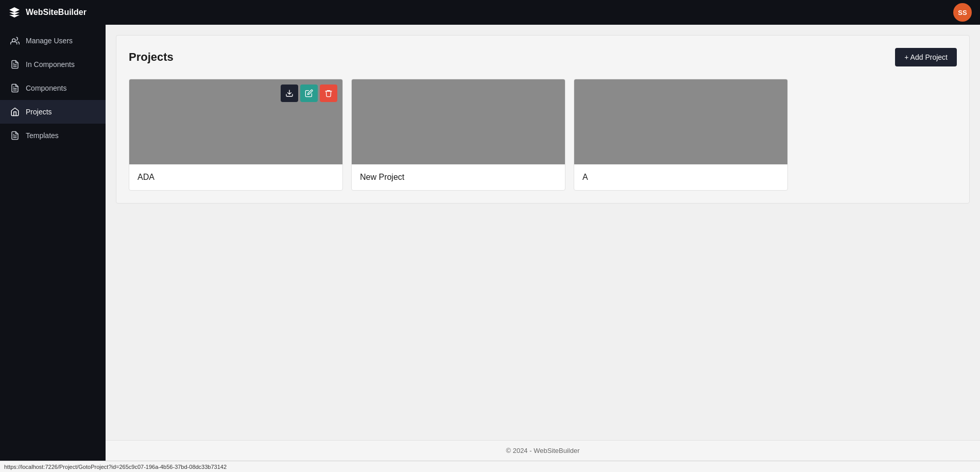 The height and width of the screenshot is (472, 980). I want to click on sidebar-label-projects: Projects, so click(39, 112).